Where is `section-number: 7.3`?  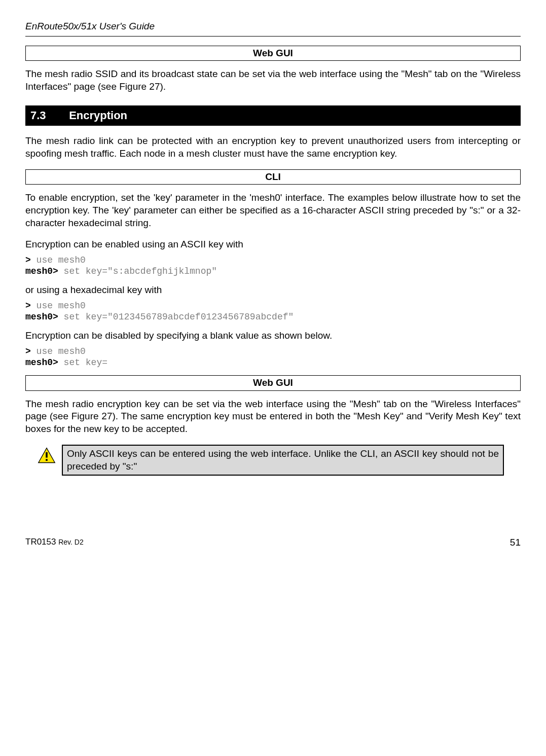 section-number: 7.3 is located at coordinates (48, 116).